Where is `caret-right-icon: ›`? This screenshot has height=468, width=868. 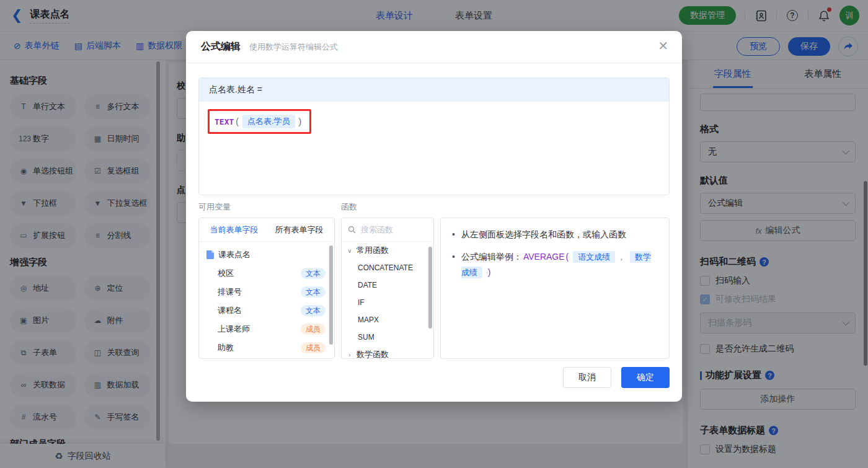 caret-right-icon: › is located at coordinates (350, 355).